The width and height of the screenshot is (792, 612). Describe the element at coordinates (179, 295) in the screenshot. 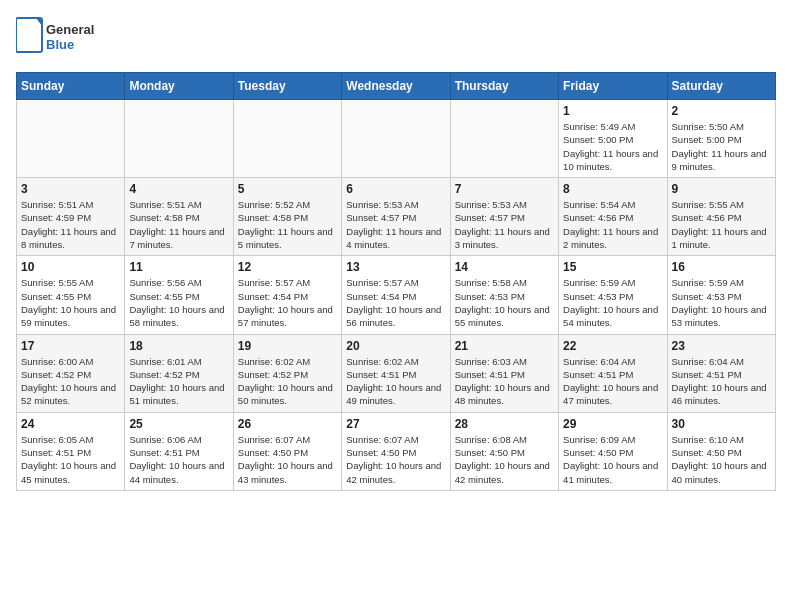

I see `calendar-cell: 11Sunrise: 5:56 AMSunset: 4:55 PMDayligh…` at that location.